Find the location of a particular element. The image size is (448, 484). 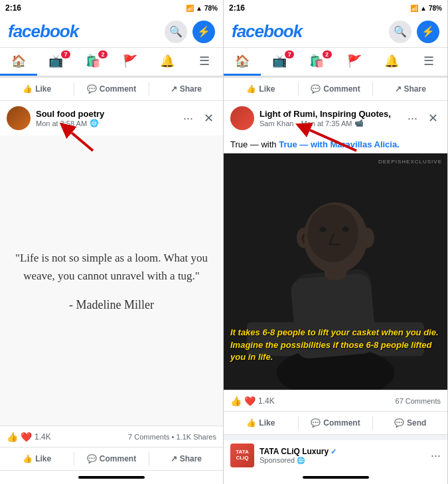

share-label-top-left: Share is located at coordinates (191, 89).